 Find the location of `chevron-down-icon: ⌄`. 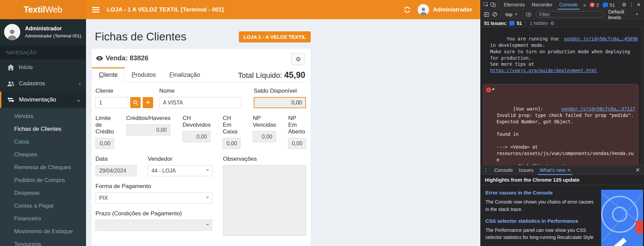

chevron-down-icon: ⌄ is located at coordinates (78, 100).